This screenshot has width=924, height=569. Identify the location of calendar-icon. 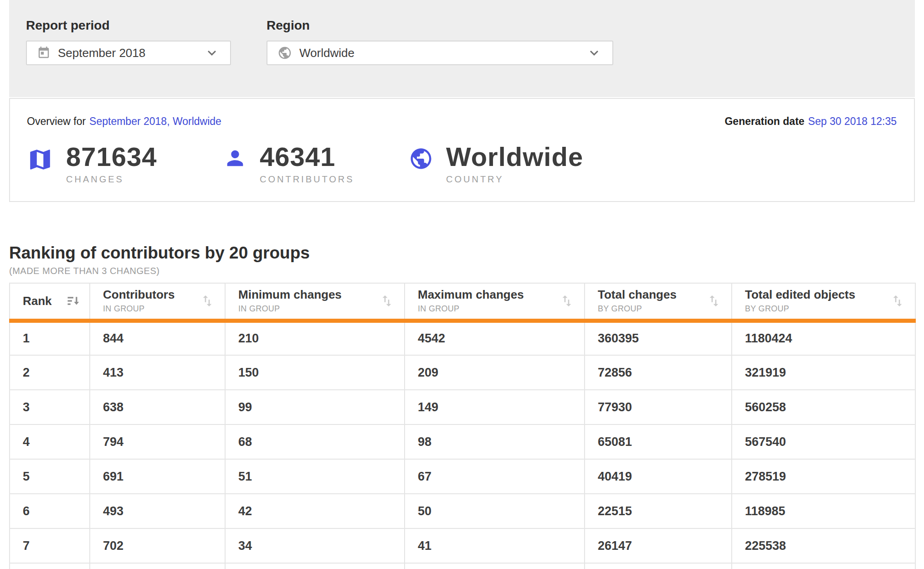
(44, 53).